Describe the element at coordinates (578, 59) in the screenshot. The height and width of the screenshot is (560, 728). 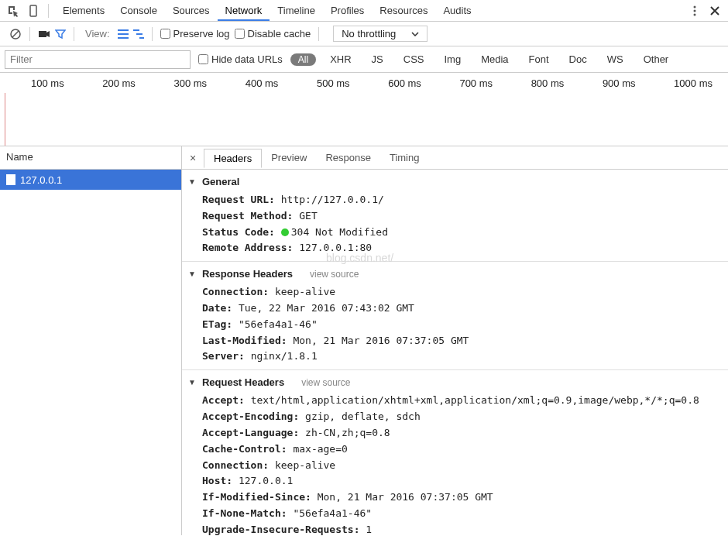
I see `type-filter-doc: Doc` at that location.